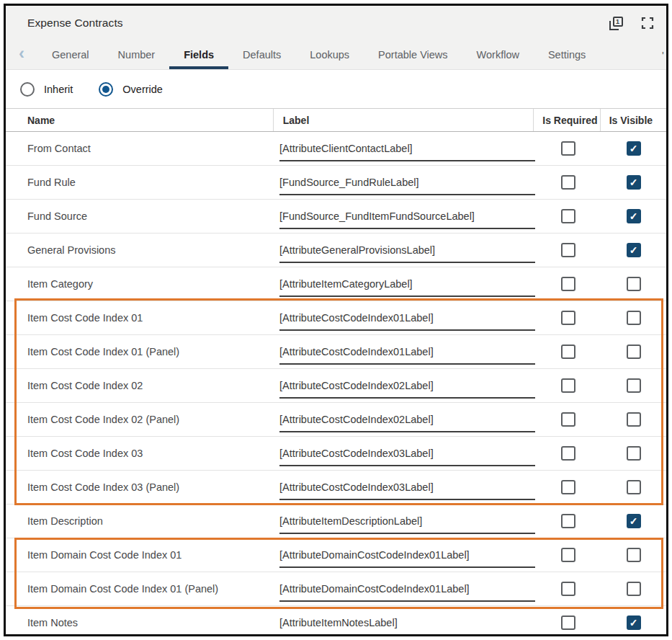 This screenshot has height=640, width=672. What do you see at coordinates (336, 386) in the screenshot?
I see `table-row: Item Cost Code Index 02[AttributeCostCod…` at bounding box center [336, 386].